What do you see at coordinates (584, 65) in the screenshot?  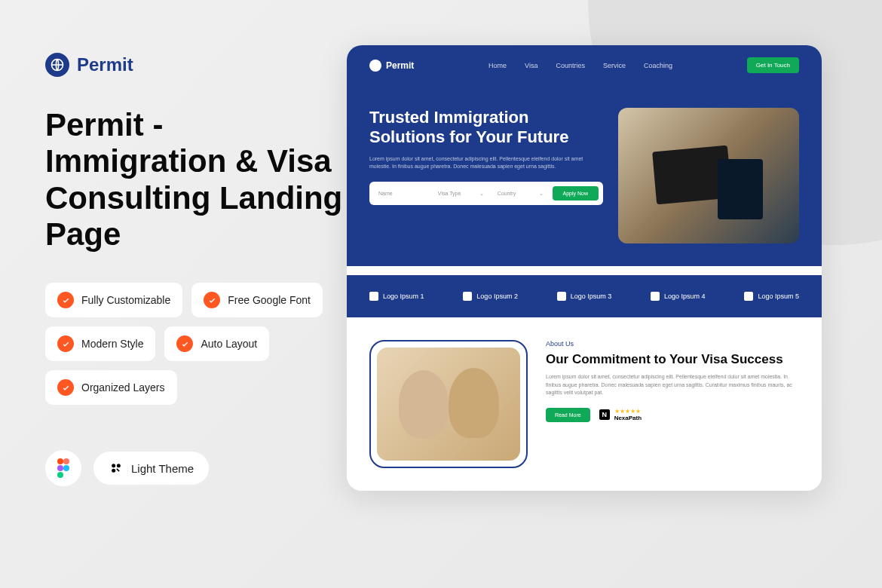 I see `preview-nav: Permit Home Visa Countries Service Coach…` at bounding box center [584, 65].